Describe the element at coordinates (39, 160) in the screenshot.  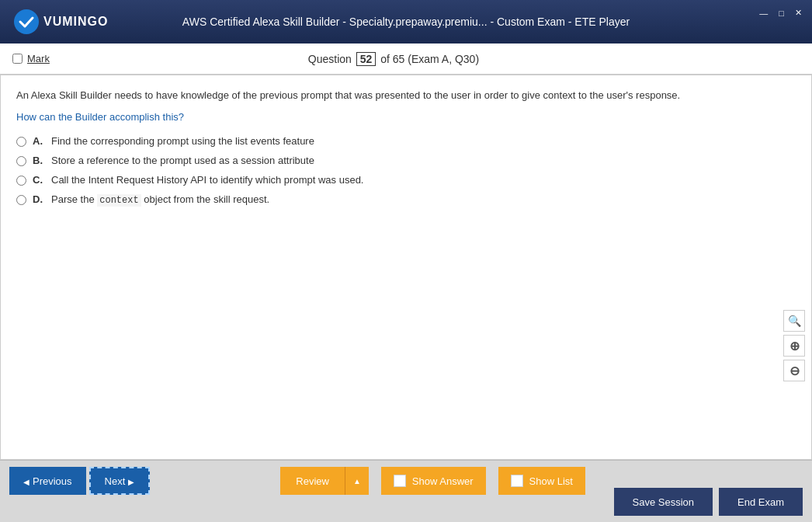
I see `option-b-label: B.` at that location.